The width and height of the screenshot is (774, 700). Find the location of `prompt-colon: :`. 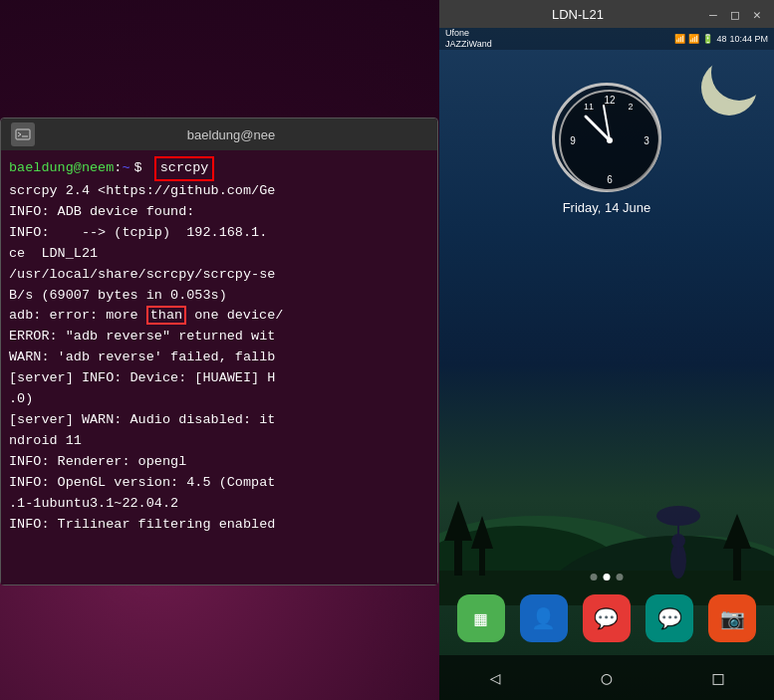

prompt-colon: : is located at coordinates (118, 169).